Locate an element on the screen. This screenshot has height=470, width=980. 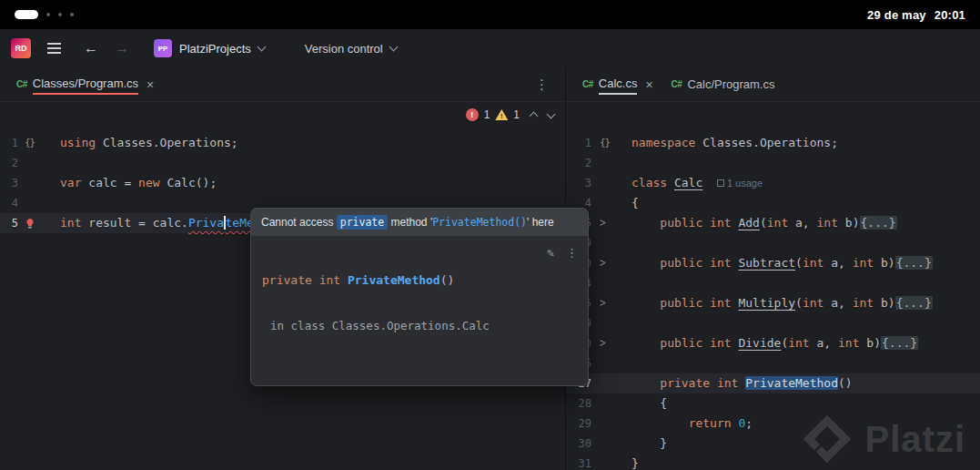
quickfix-bulb is located at coordinates (34, 223).